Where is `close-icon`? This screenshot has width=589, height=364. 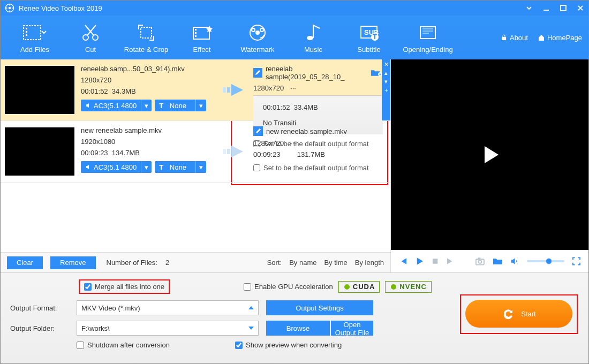
close-icon is located at coordinates (580, 8).